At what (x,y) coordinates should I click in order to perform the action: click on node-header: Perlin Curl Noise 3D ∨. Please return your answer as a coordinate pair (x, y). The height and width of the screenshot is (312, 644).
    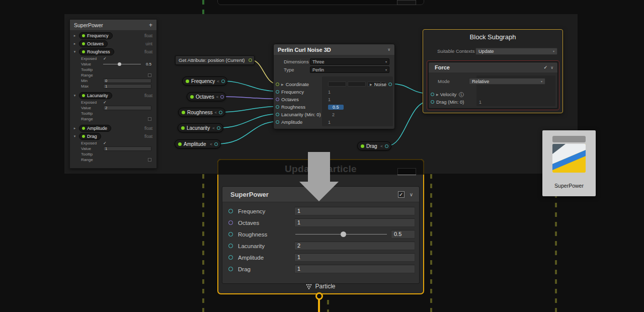
    Looking at the image, I should click on (334, 49).